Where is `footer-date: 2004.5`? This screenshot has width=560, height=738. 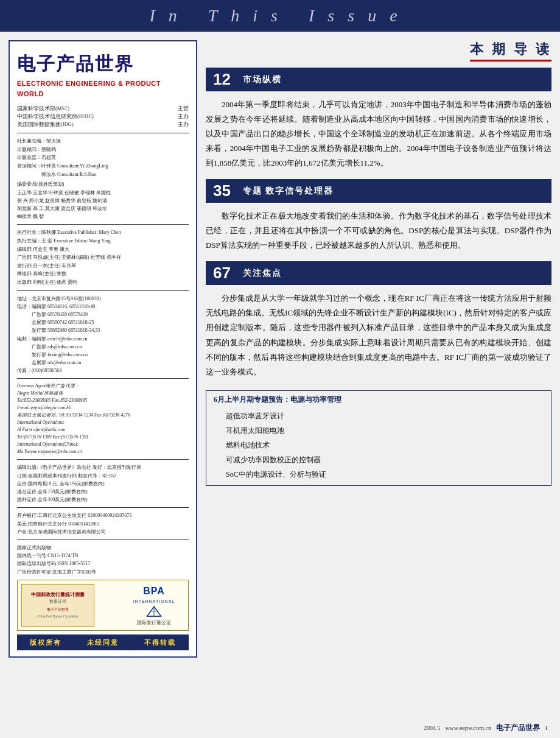 footer-date: 2004.5 is located at coordinates (432, 728).